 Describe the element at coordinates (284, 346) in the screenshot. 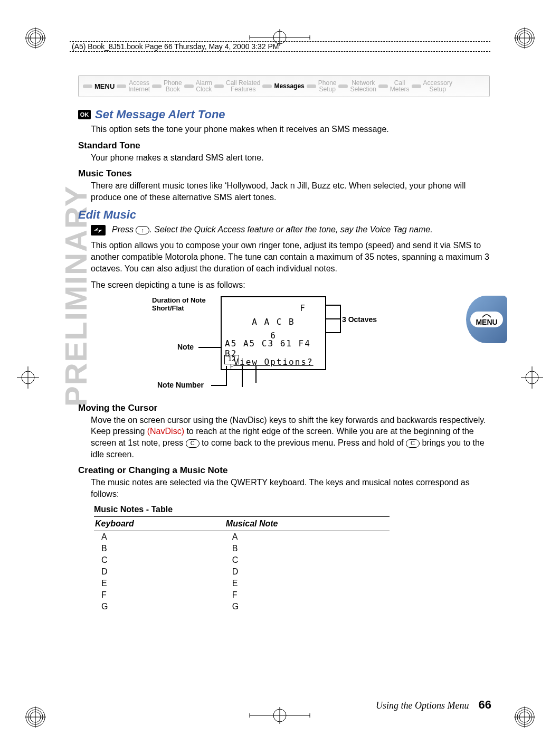

I see `screen-figure: F A A C B 6 A5 A5 C3 61 F4 B2 View Optio…` at that location.